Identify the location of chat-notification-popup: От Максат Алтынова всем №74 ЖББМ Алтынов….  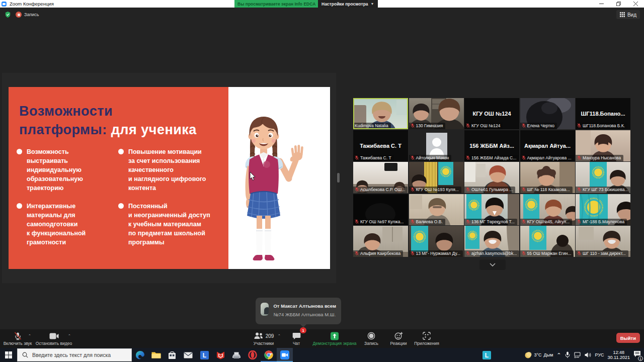
(298, 311).